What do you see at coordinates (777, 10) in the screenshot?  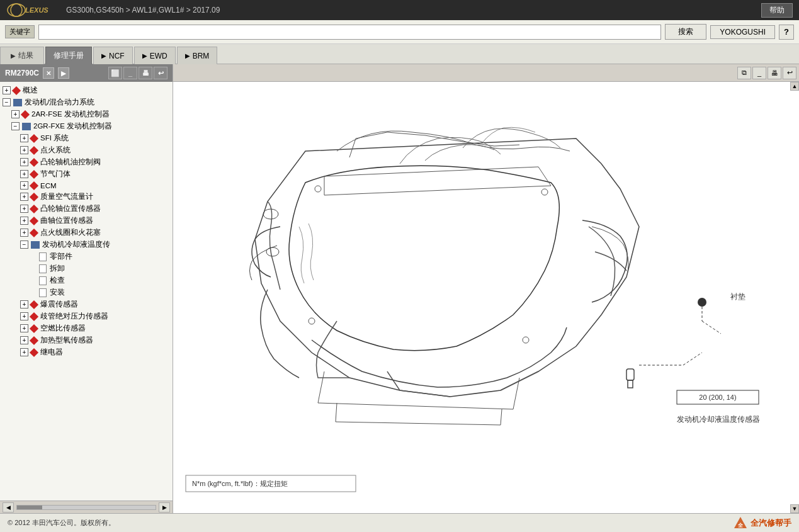 I see `help-button: 帮助` at bounding box center [777, 10].